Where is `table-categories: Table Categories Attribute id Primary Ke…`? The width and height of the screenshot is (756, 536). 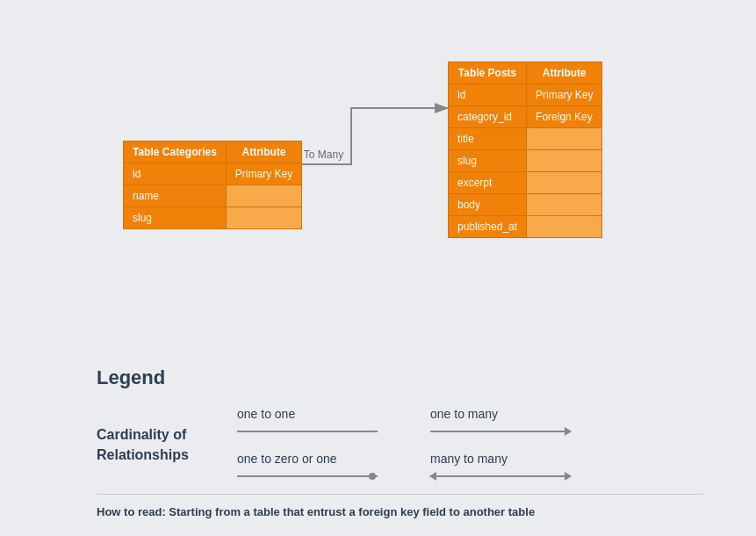 table-categories: Table Categories Attribute id Primary Ke… is located at coordinates (212, 185).